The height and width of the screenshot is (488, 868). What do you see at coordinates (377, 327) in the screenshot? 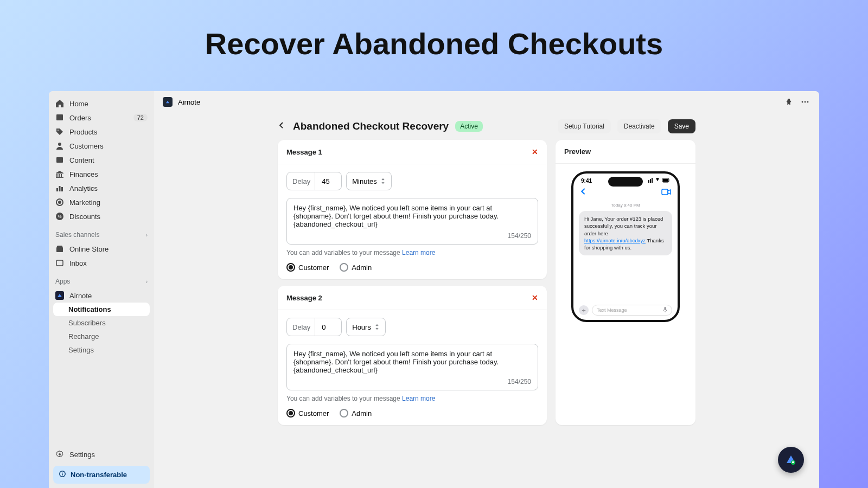
I see `stepper-icon` at bounding box center [377, 327].